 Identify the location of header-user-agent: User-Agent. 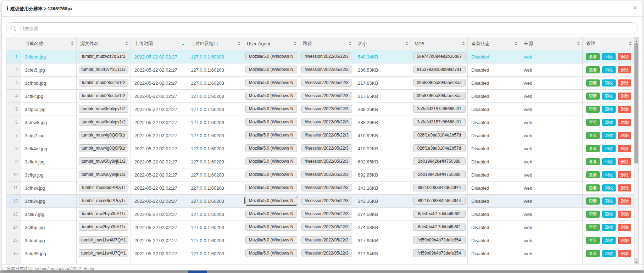
(271, 44).